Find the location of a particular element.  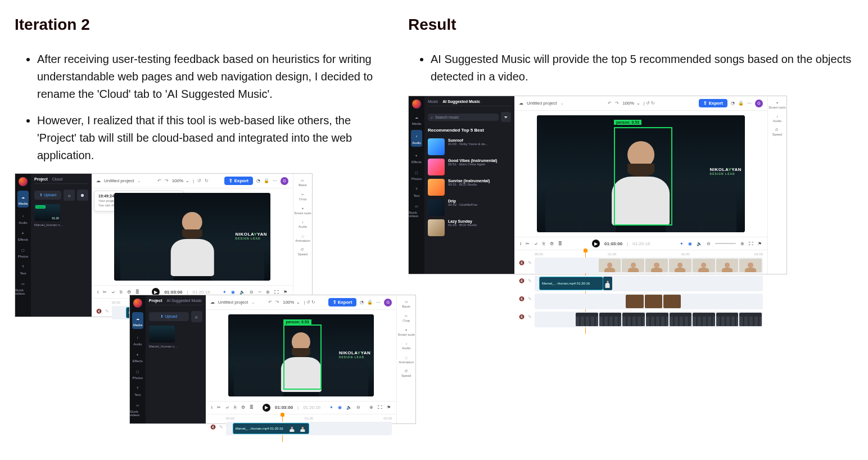

fullscreen-icon: ⛶ is located at coordinates (277, 292).